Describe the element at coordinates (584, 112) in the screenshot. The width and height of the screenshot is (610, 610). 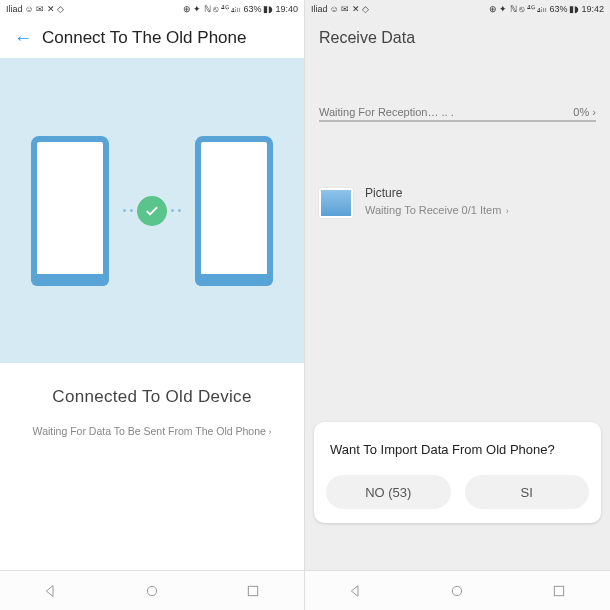
I see `progress-percent: 0% ›` at that location.